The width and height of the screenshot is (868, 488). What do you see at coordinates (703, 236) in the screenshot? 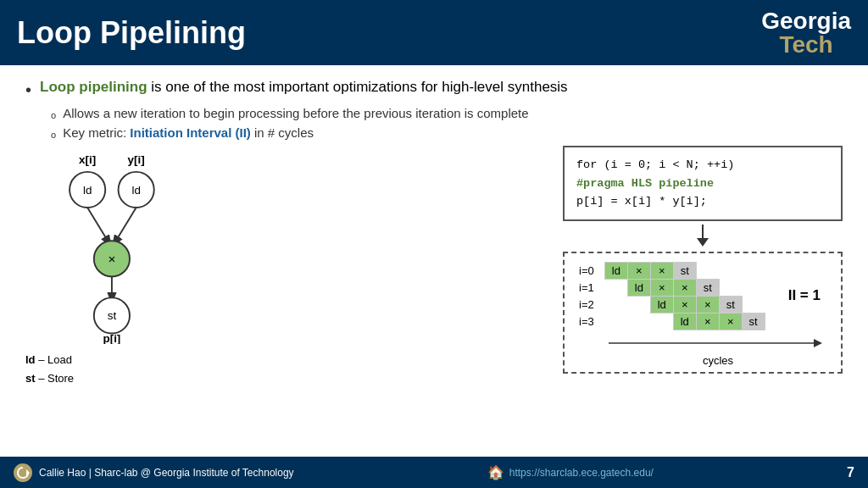
I see `down-arrow` at bounding box center [703, 236].